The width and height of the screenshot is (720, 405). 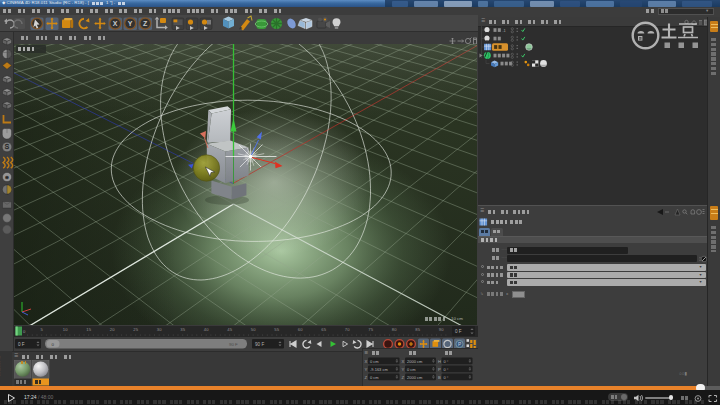 I want to click on svg-text: 80, so click(x=394, y=330).